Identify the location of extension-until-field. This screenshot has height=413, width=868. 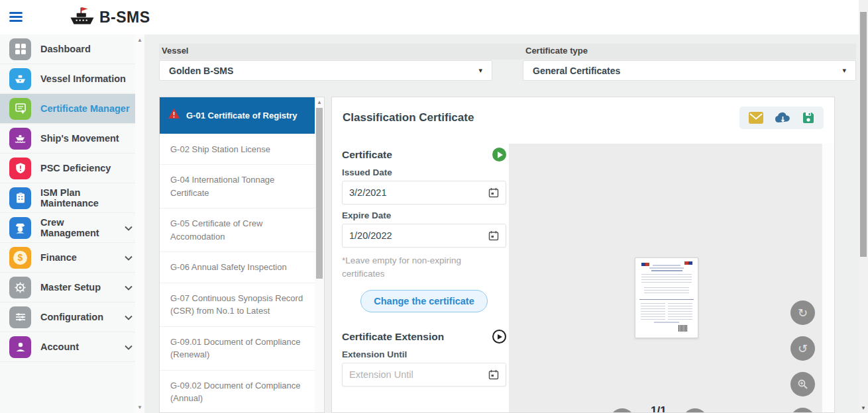
(424, 375).